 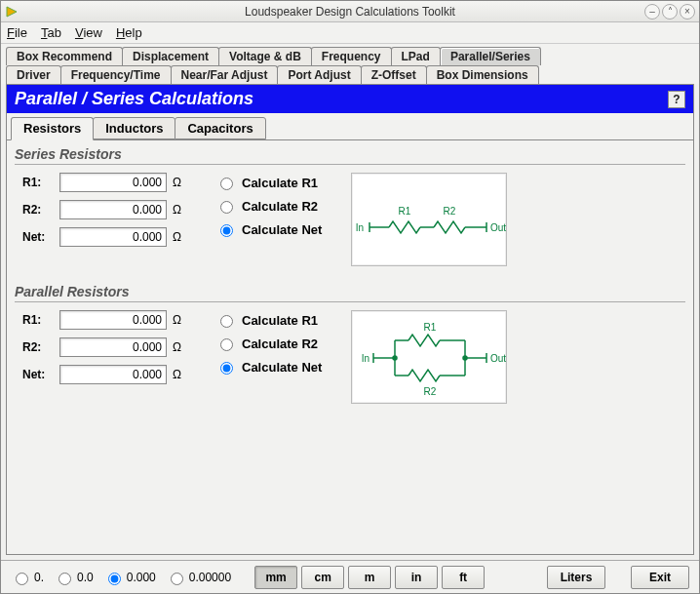 What do you see at coordinates (282, 367) in the screenshot?
I see `parallel-calc-net-label: Calculate Net` at bounding box center [282, 367].